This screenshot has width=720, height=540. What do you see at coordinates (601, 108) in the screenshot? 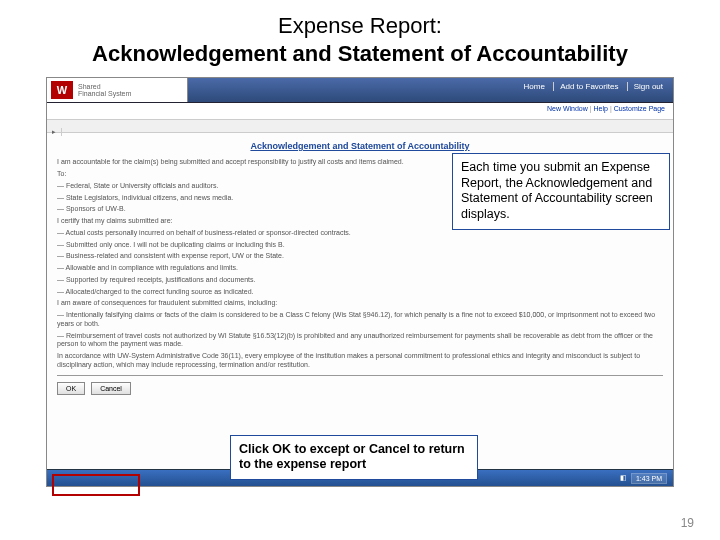
I see `help-link: Help` at bounding box center [601, 108].